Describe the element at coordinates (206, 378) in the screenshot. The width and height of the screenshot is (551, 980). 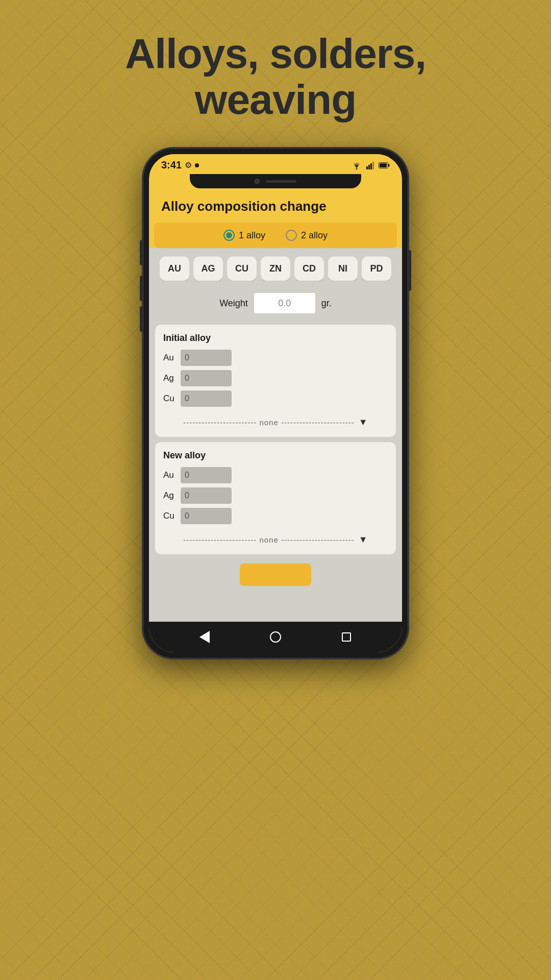
I see `initial-ag-input` at that location.